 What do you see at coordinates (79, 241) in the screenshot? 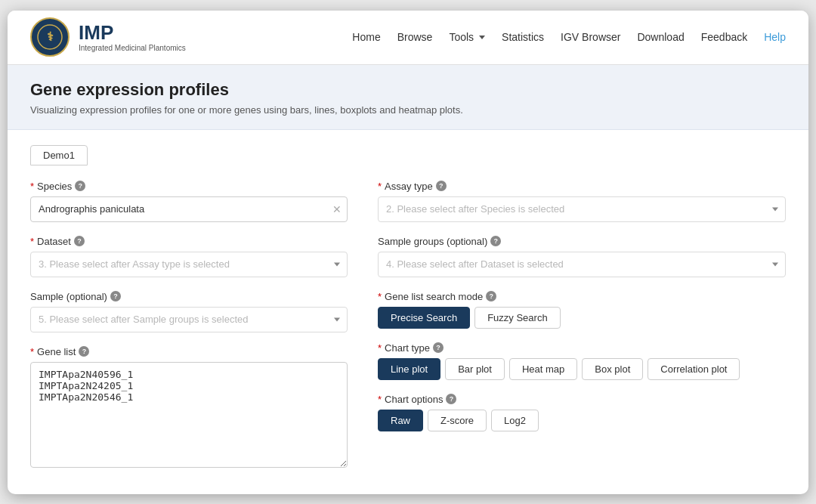
I see `dataset-info-icon: ?` at bounding box center [79, 241].